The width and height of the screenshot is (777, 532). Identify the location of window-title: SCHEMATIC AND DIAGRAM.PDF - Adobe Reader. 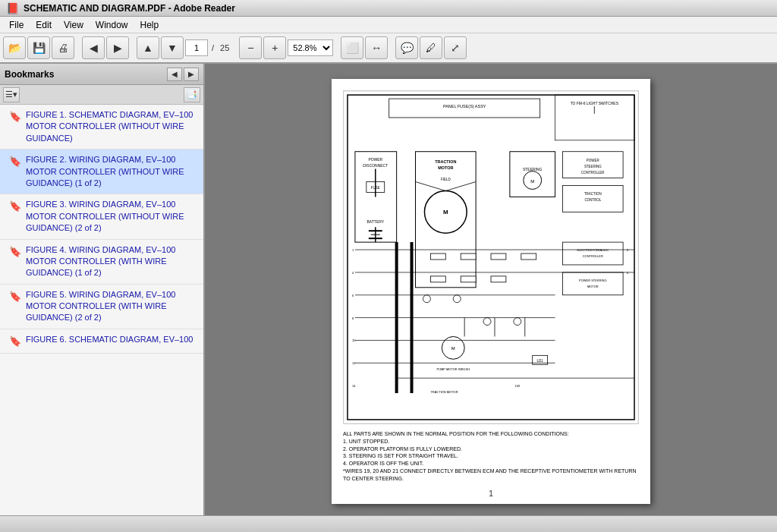
(129, 8).